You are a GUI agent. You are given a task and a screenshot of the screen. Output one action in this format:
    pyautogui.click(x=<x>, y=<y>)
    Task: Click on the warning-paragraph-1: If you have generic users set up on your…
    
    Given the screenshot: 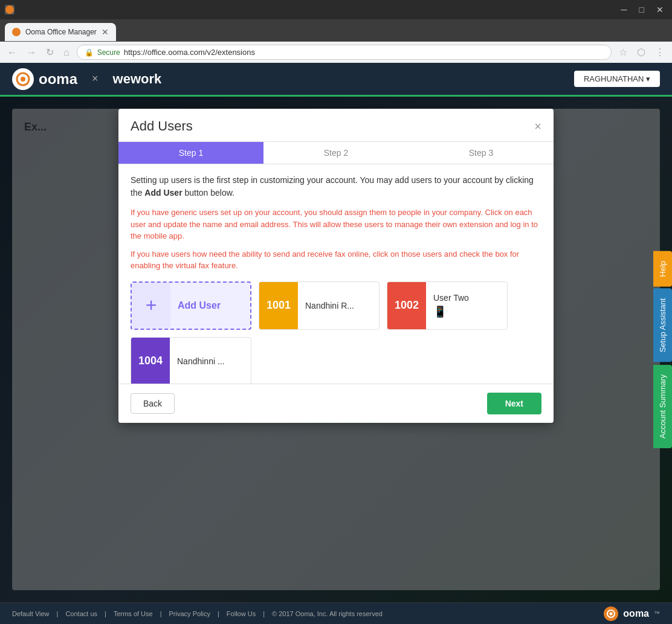 What is the action you would take?
    pyautogui.click(x=336, y=225)
    